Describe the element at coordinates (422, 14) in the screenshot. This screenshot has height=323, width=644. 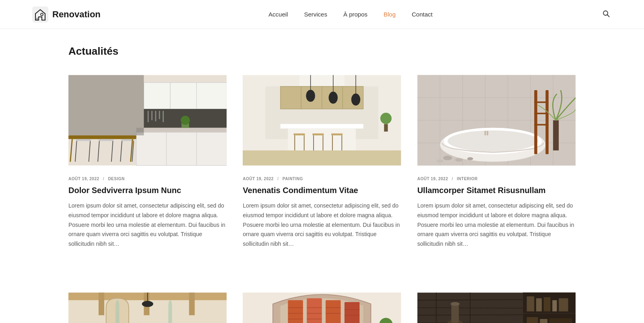
I see `nav-contact: Contact` at that location.